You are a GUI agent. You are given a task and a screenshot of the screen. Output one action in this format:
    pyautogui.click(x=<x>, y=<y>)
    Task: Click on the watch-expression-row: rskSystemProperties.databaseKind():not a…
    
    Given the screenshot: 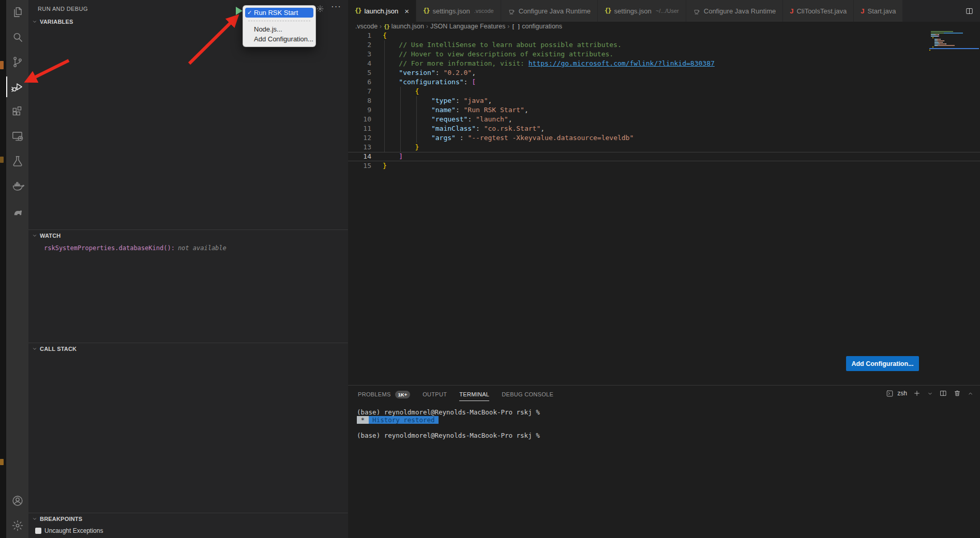 What is the action you would take?
    pyautogui.click(x=196, y=248)
    